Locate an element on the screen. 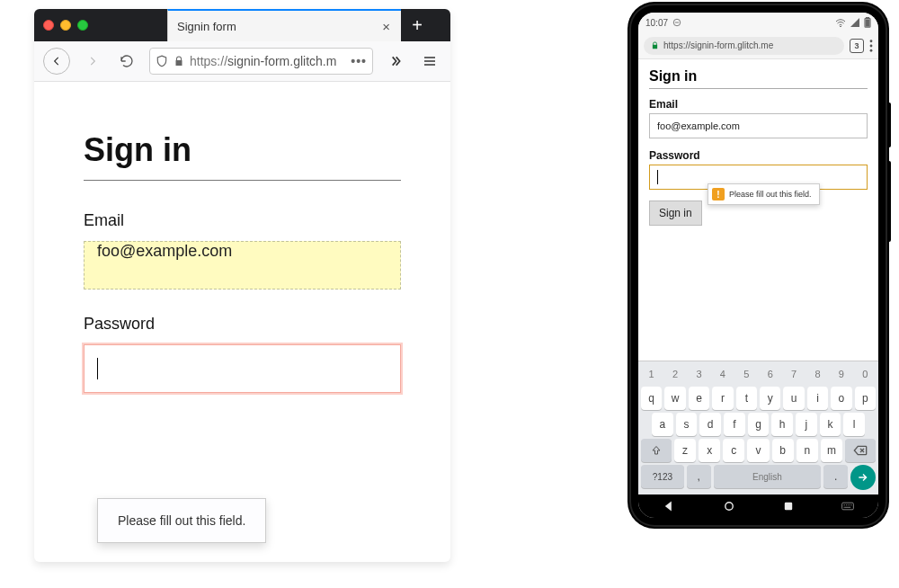  space-key: English is located at coordinates (768, 477).